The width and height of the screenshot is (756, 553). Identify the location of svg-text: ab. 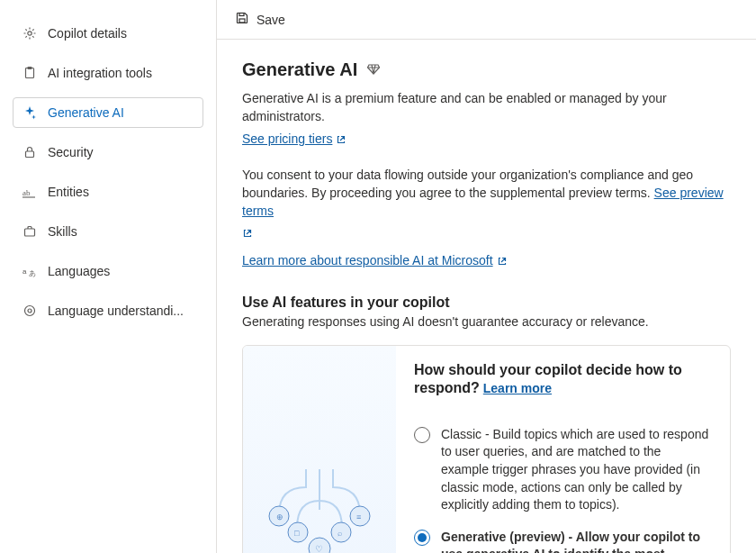
(27, 193).